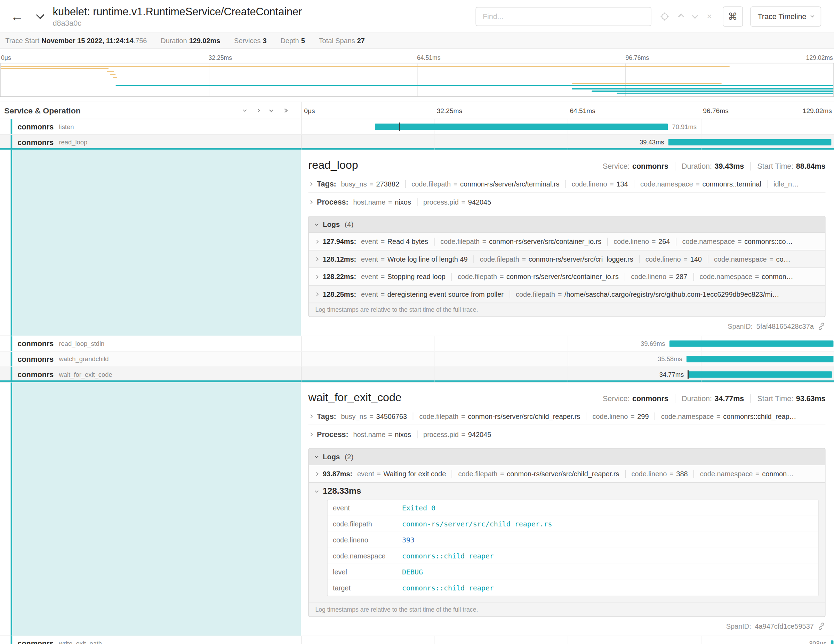 This screenshot has width=834, height=644. I want to click on operation-name: read_loop_stdin, so click(82, 344).